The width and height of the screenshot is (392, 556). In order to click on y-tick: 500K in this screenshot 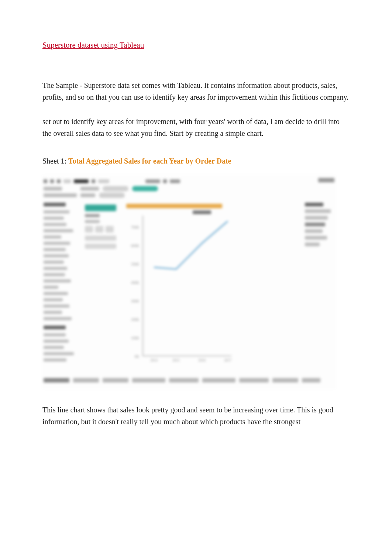, I will do `click(135, 264)`.